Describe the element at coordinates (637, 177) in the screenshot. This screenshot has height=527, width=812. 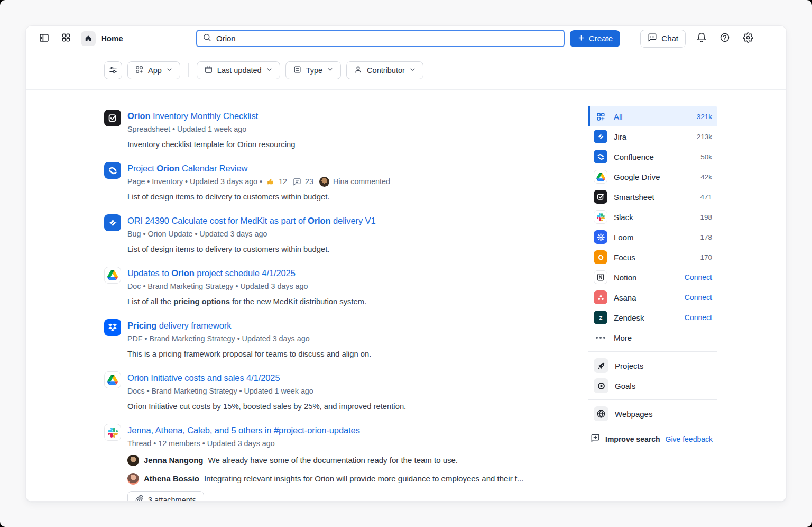
I see `app-label: Google Drive` at that location.